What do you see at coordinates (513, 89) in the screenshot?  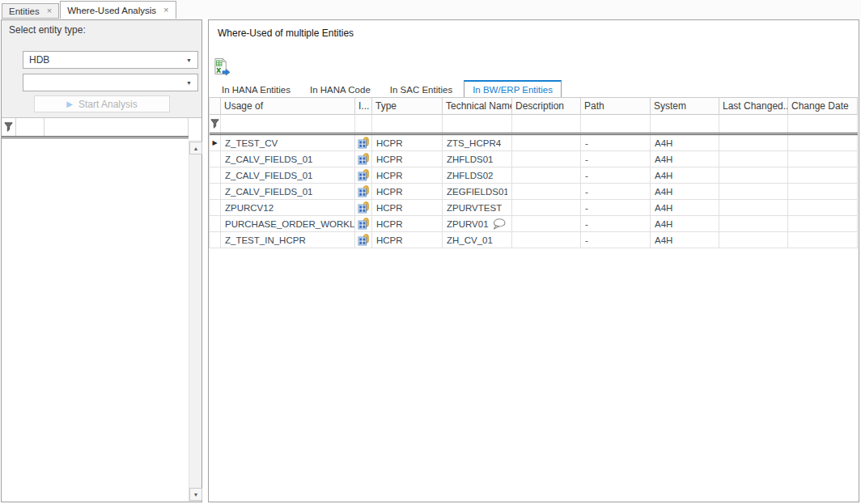 I see `results-tab-in-bw-erp-entities: In BW/ERP Entities` at bounding box center [513, 89].